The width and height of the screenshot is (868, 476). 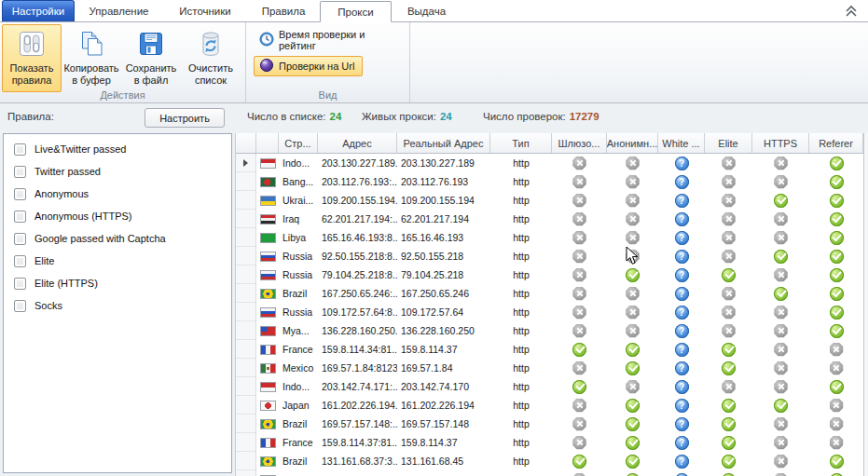 I want to click on column-header-https: HTTPS, so click(x=781, y=143).